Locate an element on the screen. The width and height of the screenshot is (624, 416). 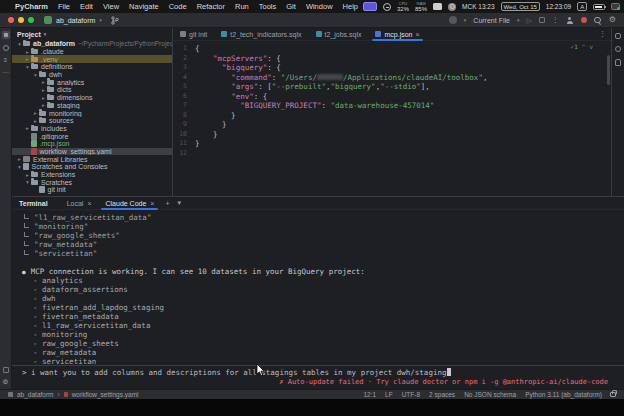
record-icon is located at coordinates (584, 20).